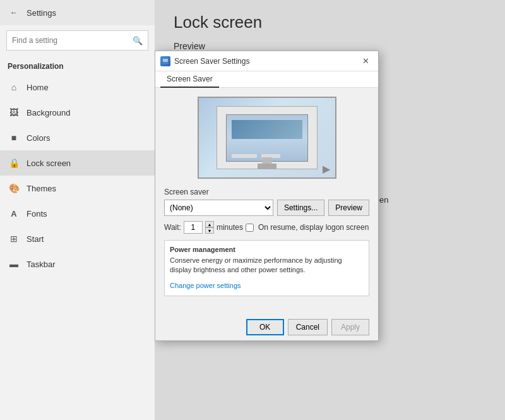 Image resolution: width=505 pixels, height=420 pixels. Describe the element at coordinates (266, 249) in the screenshot. I see `power-title: Power management` at that location.